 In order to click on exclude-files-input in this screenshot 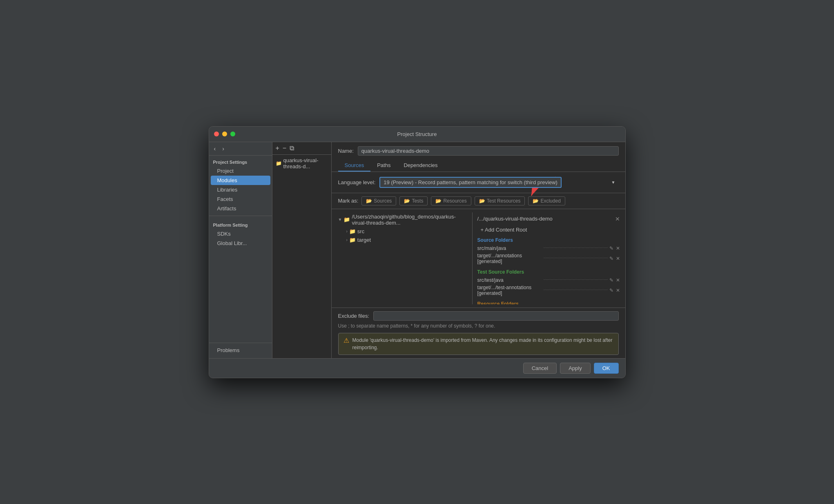, I will do `click(496, 316)`.